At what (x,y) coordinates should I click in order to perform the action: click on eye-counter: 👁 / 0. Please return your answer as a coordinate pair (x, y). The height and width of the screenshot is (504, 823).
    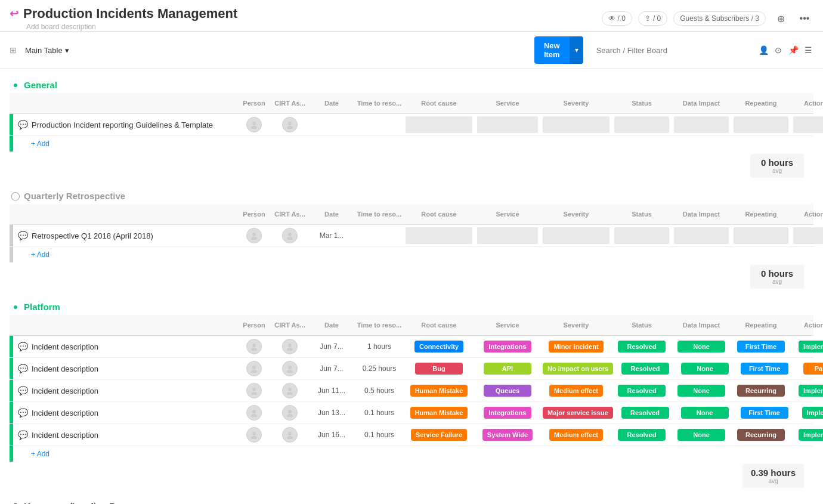
    Looking at the image, I should click on (617, 18).